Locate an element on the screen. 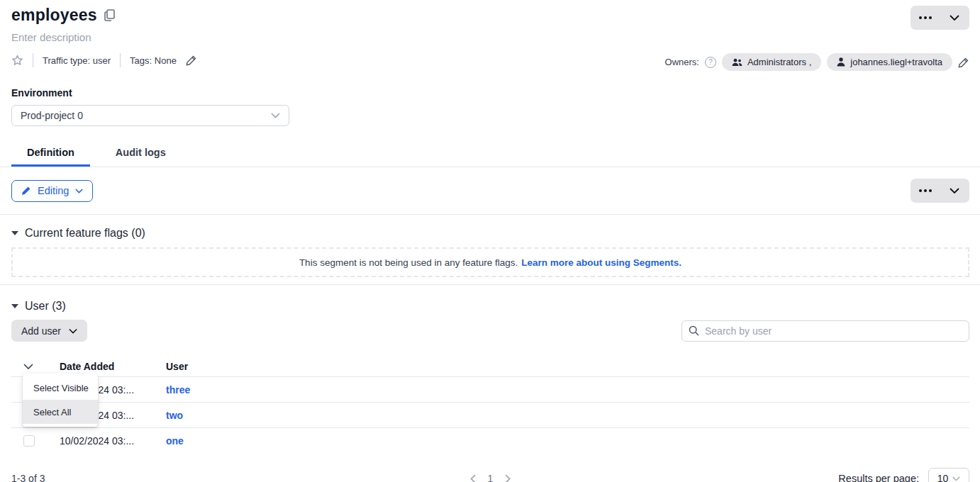 This screenshot has width=980, height=482. empty-state-text: This segment is not being used in any fe… is located at coordinates (408, 262).